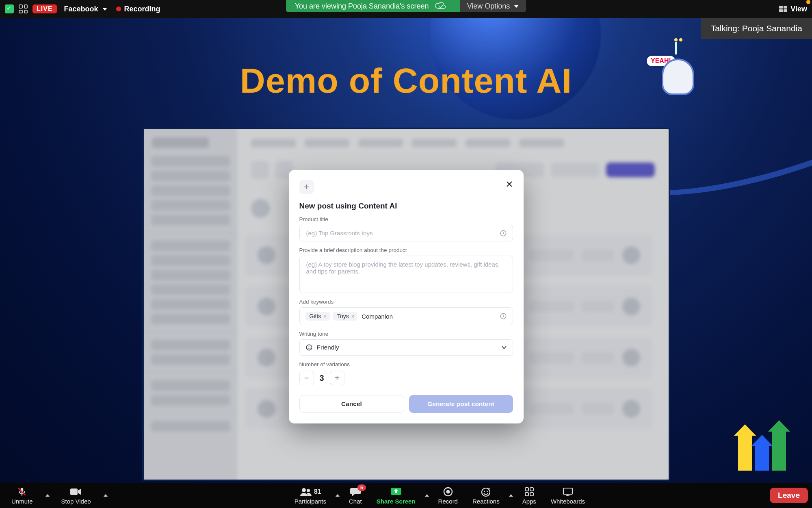  Describe the element at coordinates (406, 495) in the screenshot. I see `meeting-toolbar: Unmute Stop Video 81 Participants Chat` at that location.